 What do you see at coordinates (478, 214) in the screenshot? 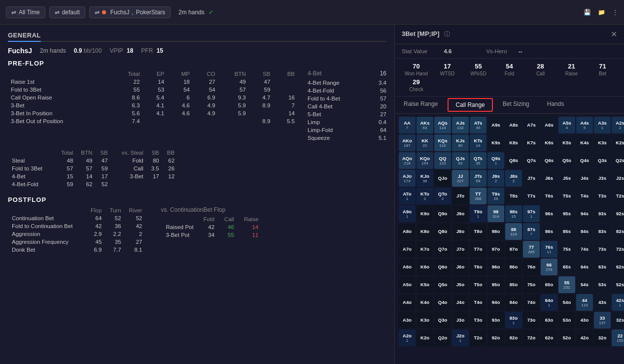
I see `hand-cell: T9o1` at bounding box center [478, 214].